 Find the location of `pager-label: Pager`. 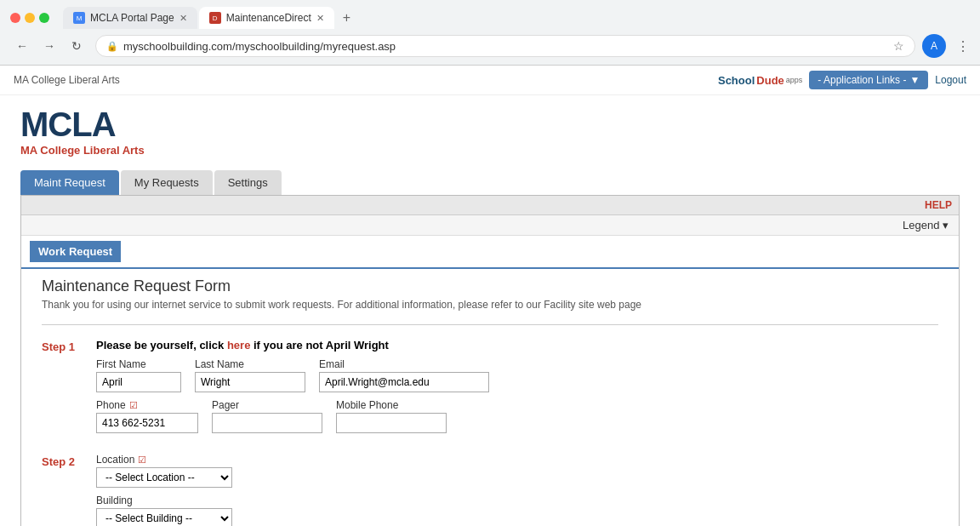

pager-label: Pager is located at coordinates (267, 405).